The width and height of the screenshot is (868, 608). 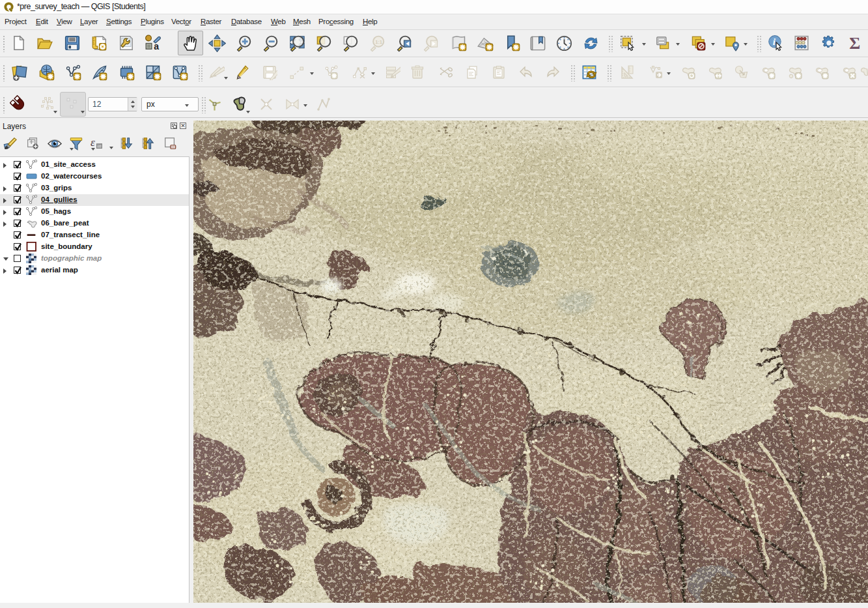 What do you see at coordinates (854, 43) in the screenshot?
I see `svg-text: Σ` at bounding box center [854, 43].